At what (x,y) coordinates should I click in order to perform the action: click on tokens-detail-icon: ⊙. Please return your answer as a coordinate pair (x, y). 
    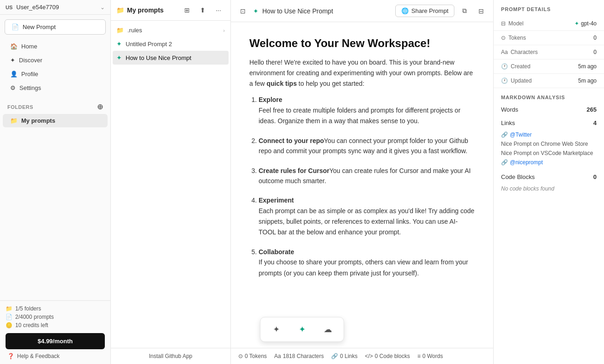
    Looking at the image, I should click on (503, 38).